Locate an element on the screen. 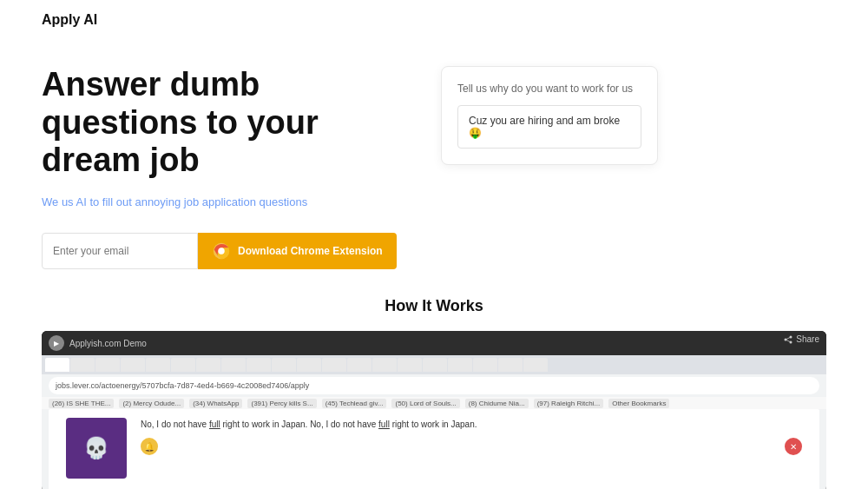  video-label: Applyish.com Demo is located at coordinates (108, 344).